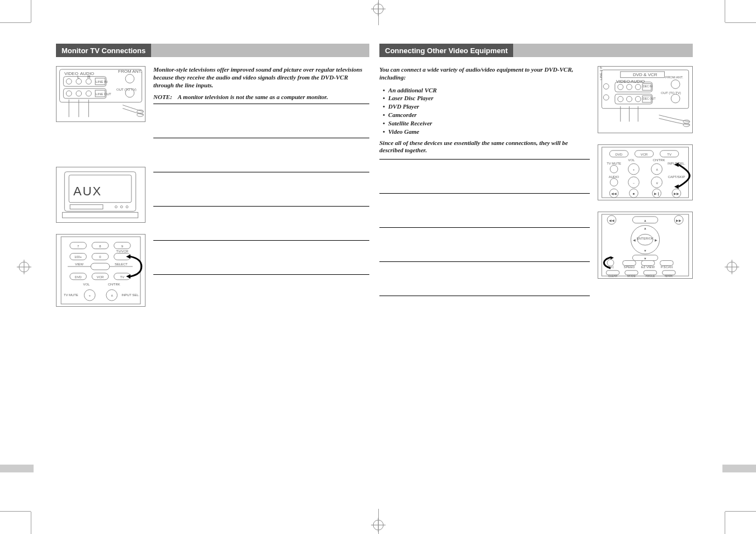 This screenshot has width=756, height=534. Describe the element at coordinates (645, 245) in the screenshot. I see `figure-remote-lower: ◀◀ ▶▶ ▲ ENTER/OK ▲ ▼ ◀ ▶ ▼ REC SPE` at that location.